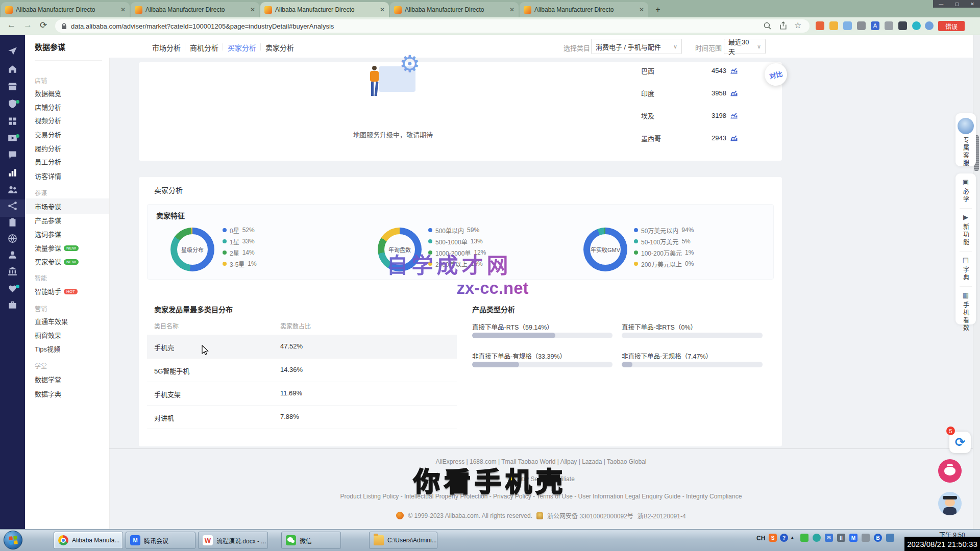  Describe the element at coordinates (48, 394) in the screenshot. I see `sidebar-item-data-dictionary: 数据字典` at that location.